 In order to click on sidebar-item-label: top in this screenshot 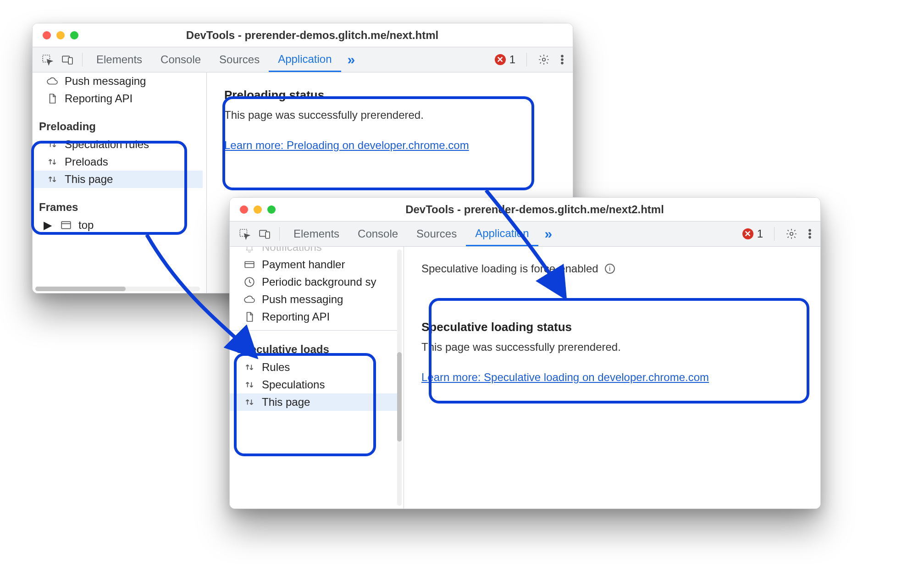, I will do `click(86, 225)`.